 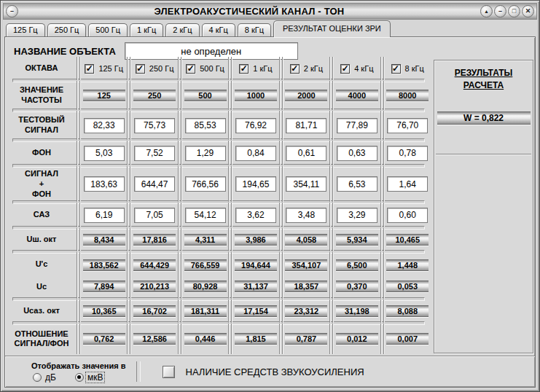 I want to click on value-column: 3,986, so click(x=255, y=240).